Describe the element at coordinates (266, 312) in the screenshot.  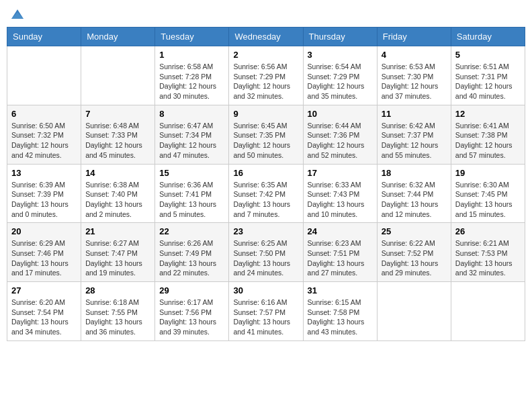
I see `calendar-cell: 30Sunrise: 6:16 AM Sunset: 7:57 PM Dayli…` at that location.